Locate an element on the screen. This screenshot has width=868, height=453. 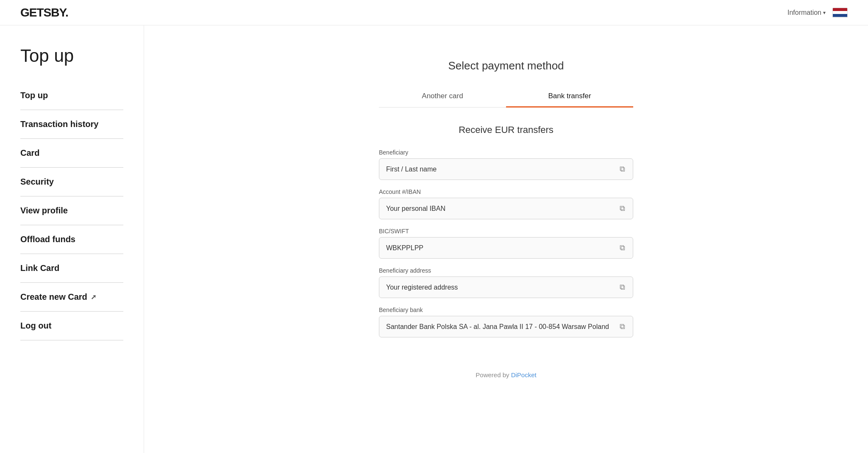
flag-netherlands is located at coordinates (840, 13).